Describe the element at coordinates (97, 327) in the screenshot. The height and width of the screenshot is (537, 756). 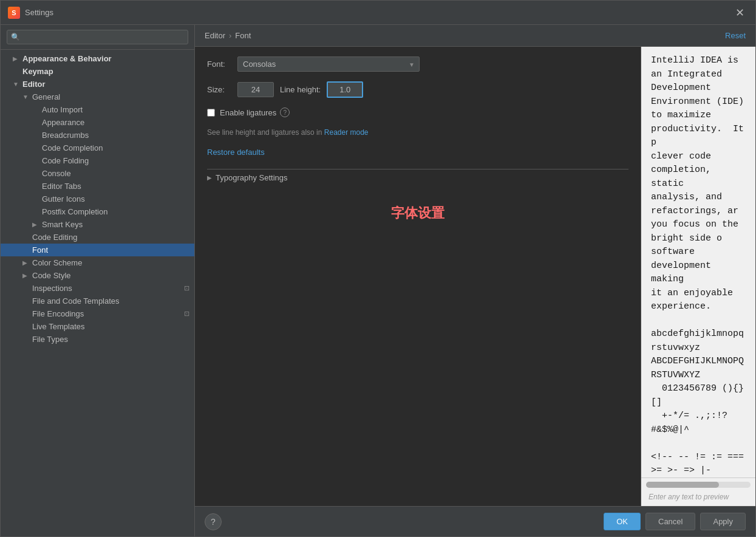
I see `sidebar-item-live-templates: ▶ Live Templates` at that location.